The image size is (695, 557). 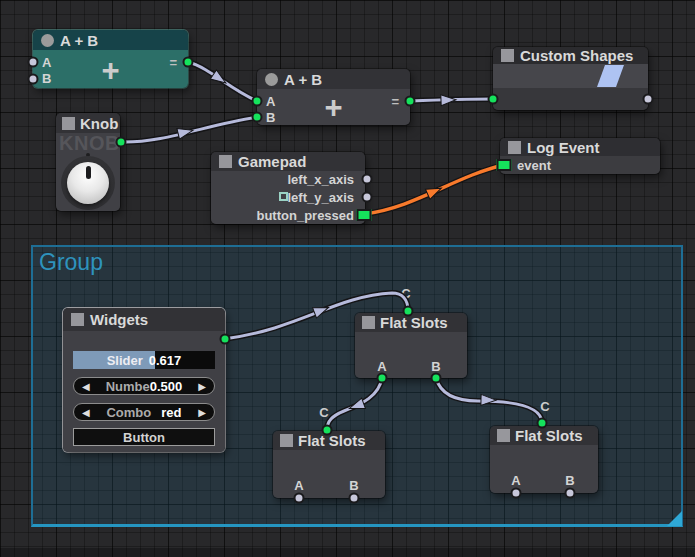 I want to click on knob-indicator, so click(x=88, y=172).